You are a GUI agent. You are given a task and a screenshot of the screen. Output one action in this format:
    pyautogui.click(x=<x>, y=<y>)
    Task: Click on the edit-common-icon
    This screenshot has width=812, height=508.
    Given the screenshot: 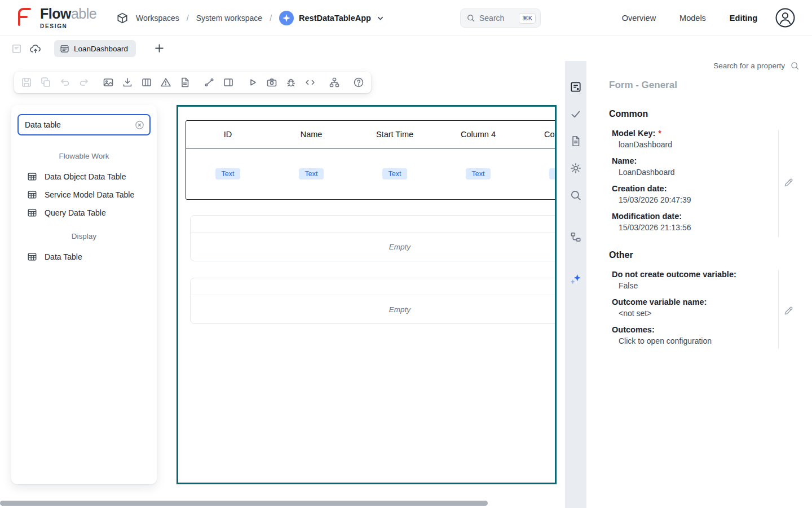 What is the action you would take?
    pyautogui.click(x=788, y=183)
    